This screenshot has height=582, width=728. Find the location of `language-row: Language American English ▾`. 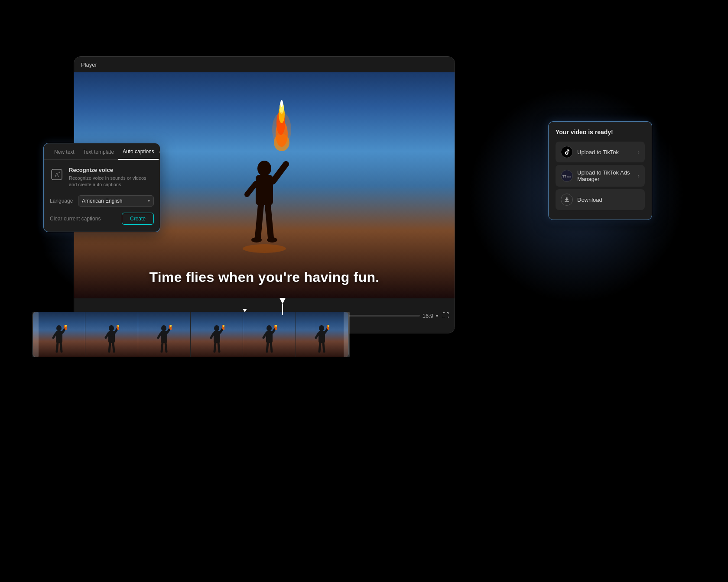

language-row: Language American English ▾ is located at coordinates (102, 201).